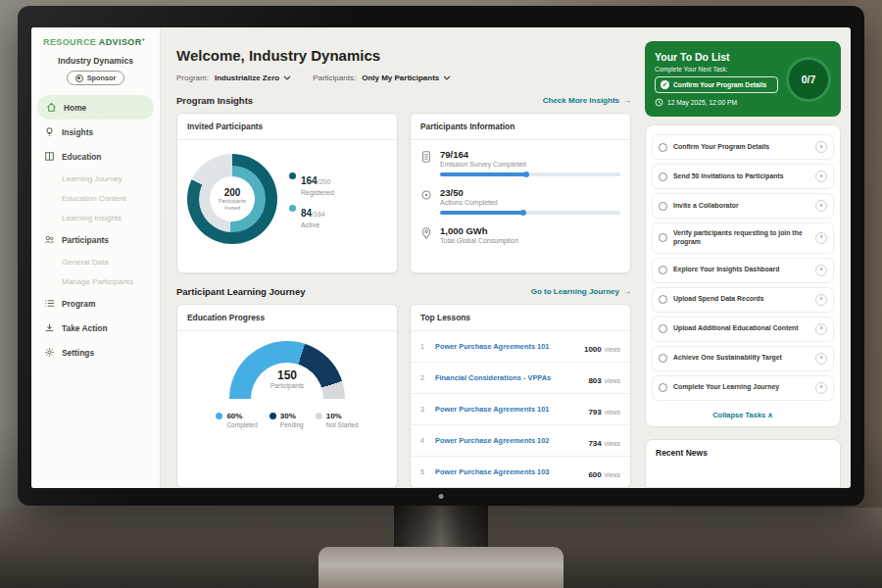 The image size is (882, 588). What do you see at coordinates (659, 102) in the screenshot?
I see `clock-icon` at bounding box center [659, 102].